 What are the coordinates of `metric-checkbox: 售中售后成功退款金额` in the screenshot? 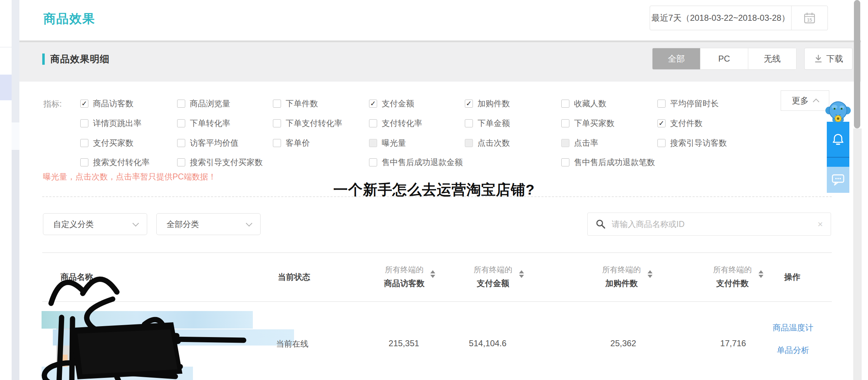 It's located at (416, 162).